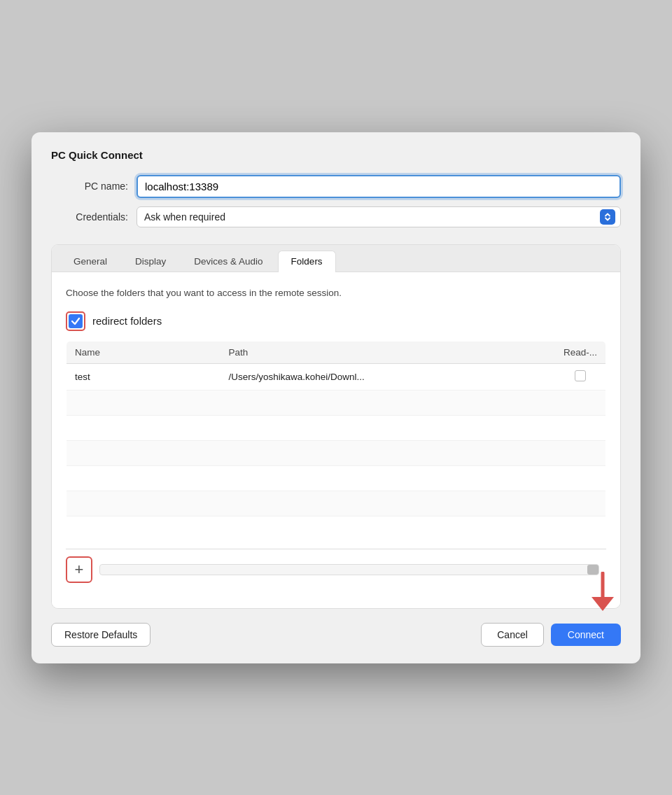  I want to click on tab-general: General, so click(90, 261).